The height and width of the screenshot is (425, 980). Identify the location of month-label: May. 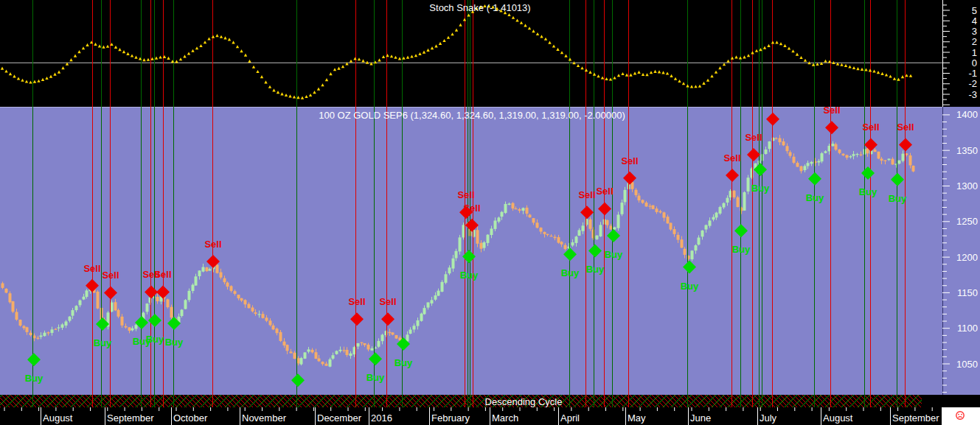
(637, 418).